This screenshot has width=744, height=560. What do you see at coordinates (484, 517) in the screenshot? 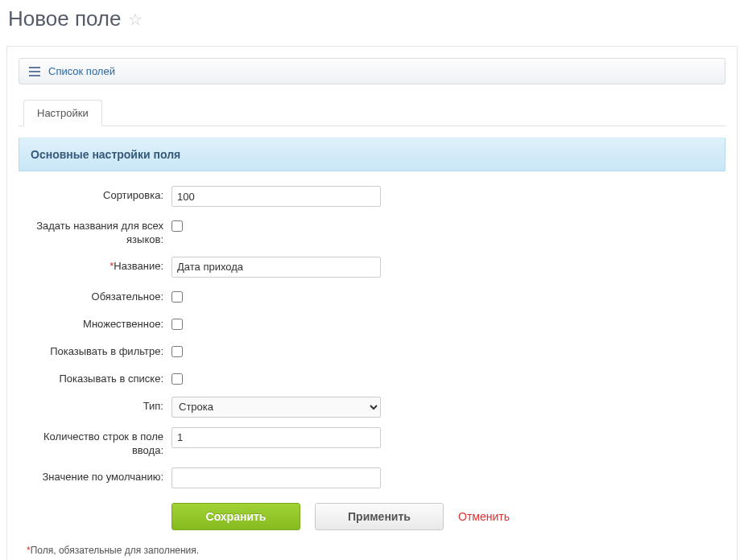
I see `cancel-link: Отменить` at bounding box center [484, 517].